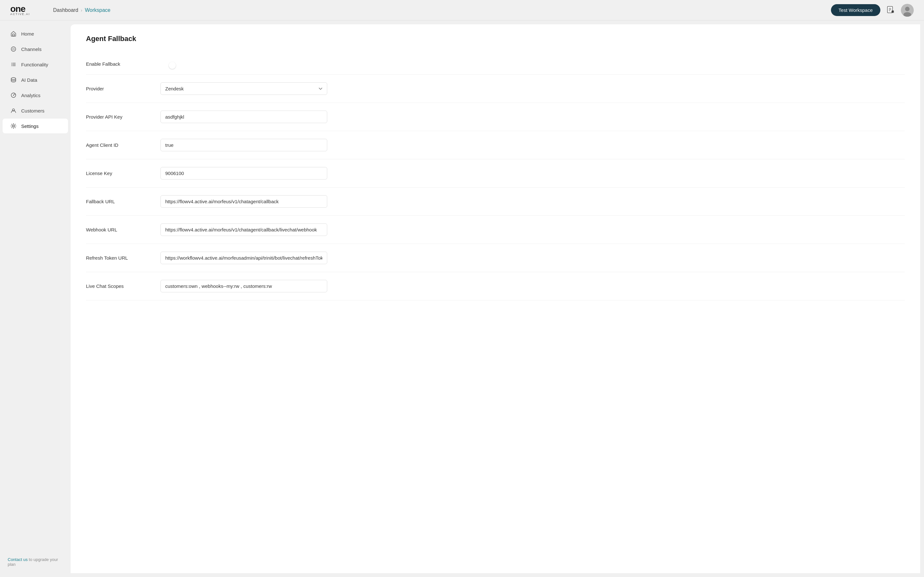 This screenshot has height=577, width=924. Describe the element at coordinates (20, 10) in the screenshot. I see `logo: one ACTIVE.AI` at that location.